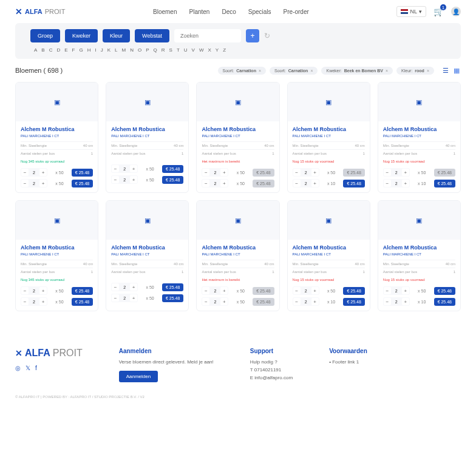 The width and height of the screenshot is (476, 466). I want to click on filter-groep: Groep, so click(45, 36).